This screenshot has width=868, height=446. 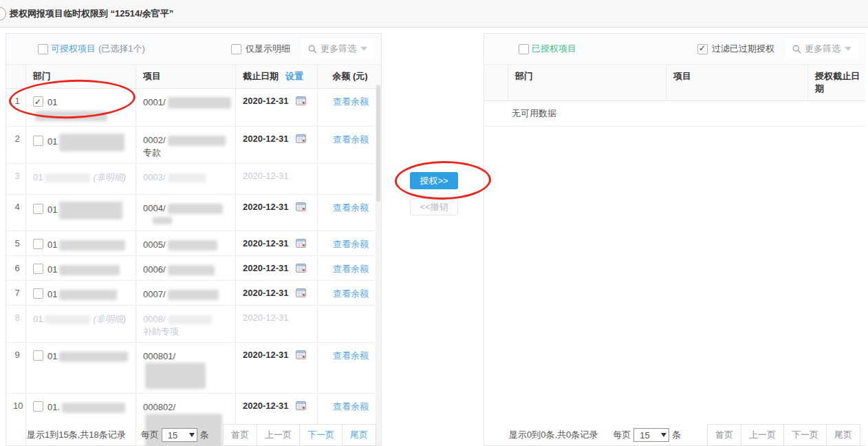 What do you see at coordinates (261, 49) in the screenshot?
I see `only-detail-toggle: 仅显示明细` at bounding box center [261, 49].